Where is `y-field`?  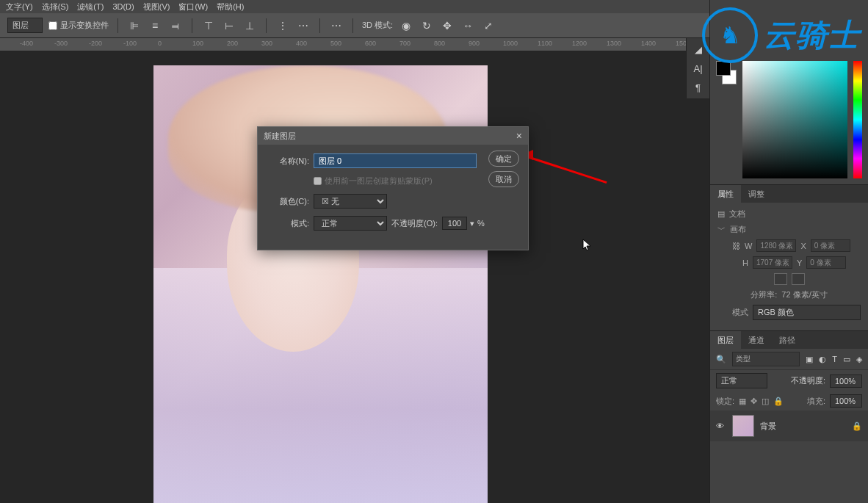
y-field is located at coordinates (826, 263).